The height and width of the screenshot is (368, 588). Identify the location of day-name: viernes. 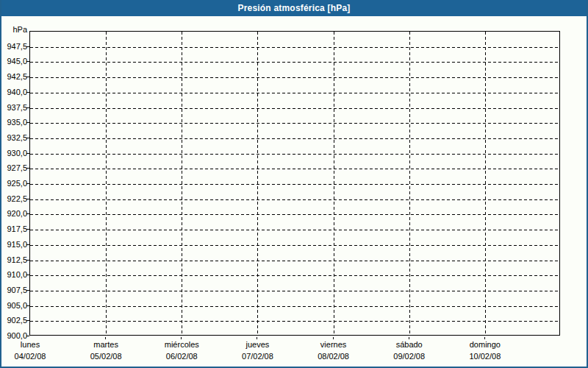
(334, 344).